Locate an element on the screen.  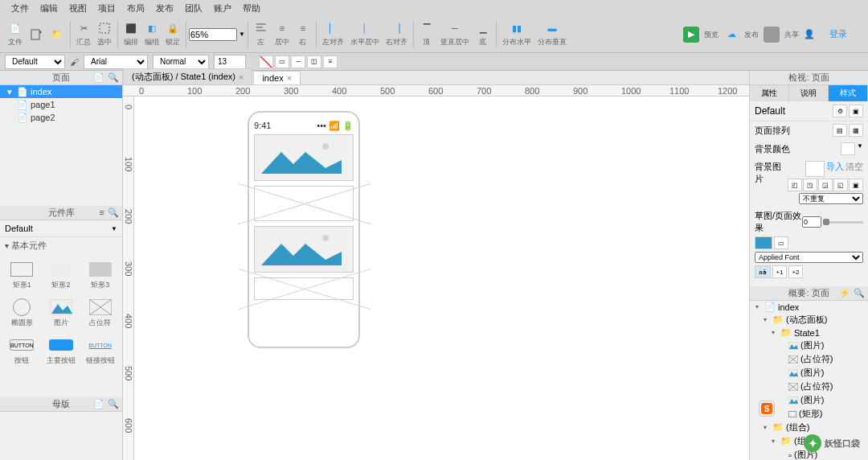
applied-font-select: Applied Font is located at coordinates (809, 257).